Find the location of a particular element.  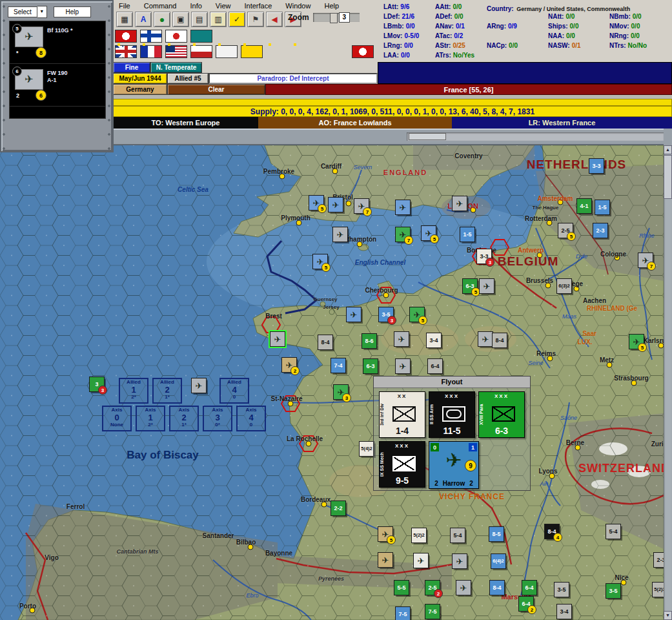

japan-flag is located at coordinates (176, 36).